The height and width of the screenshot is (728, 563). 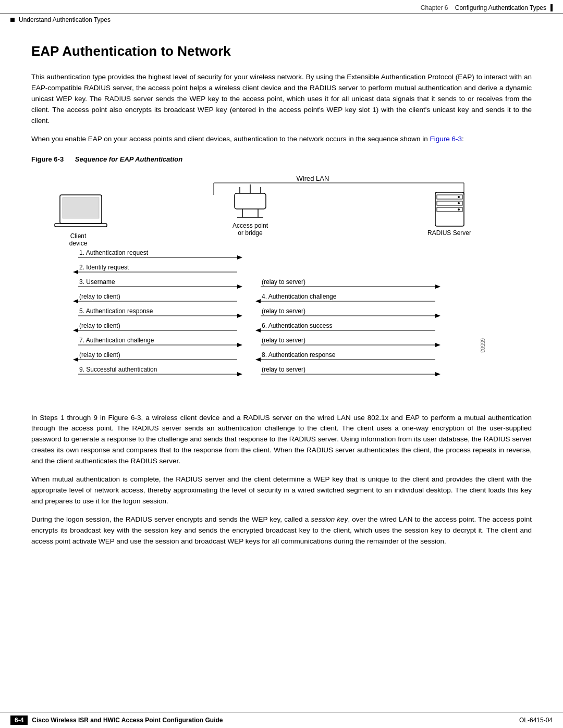 What do you see at coordinates (552, 8) in the screenshot?
I see `header-bar` at bounding box center [552, 8].